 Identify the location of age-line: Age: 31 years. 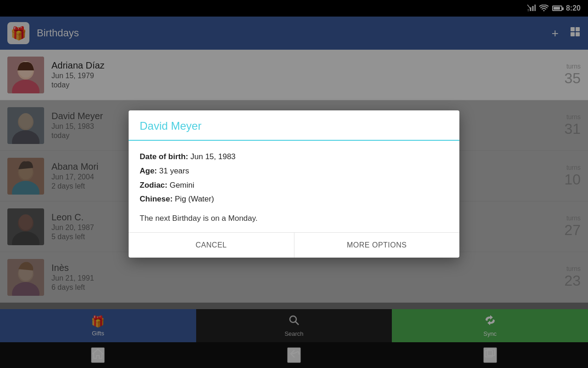
(294, 171).